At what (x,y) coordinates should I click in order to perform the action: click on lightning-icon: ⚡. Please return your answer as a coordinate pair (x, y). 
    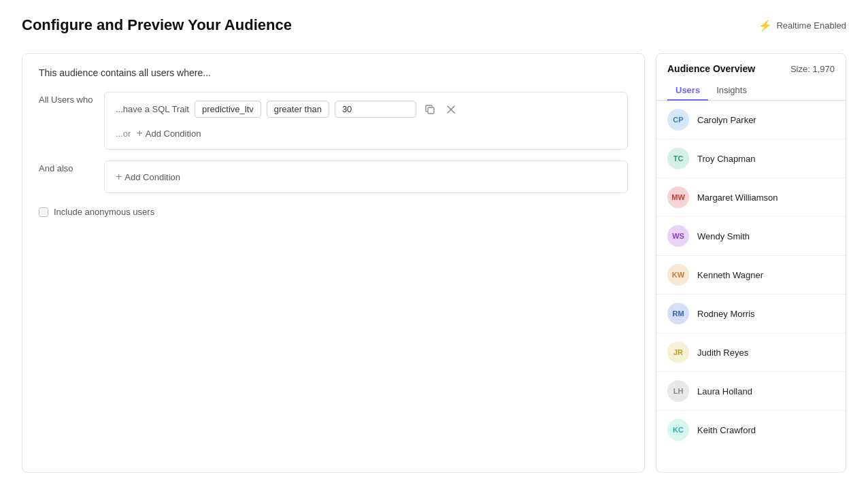
    Looking at the image, I should click on (765, 26).